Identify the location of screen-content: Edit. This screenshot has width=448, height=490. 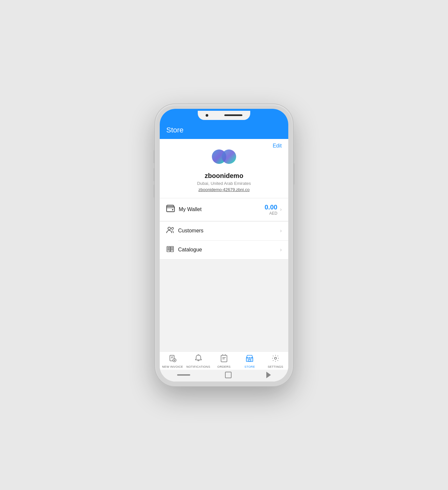
(224, 260).